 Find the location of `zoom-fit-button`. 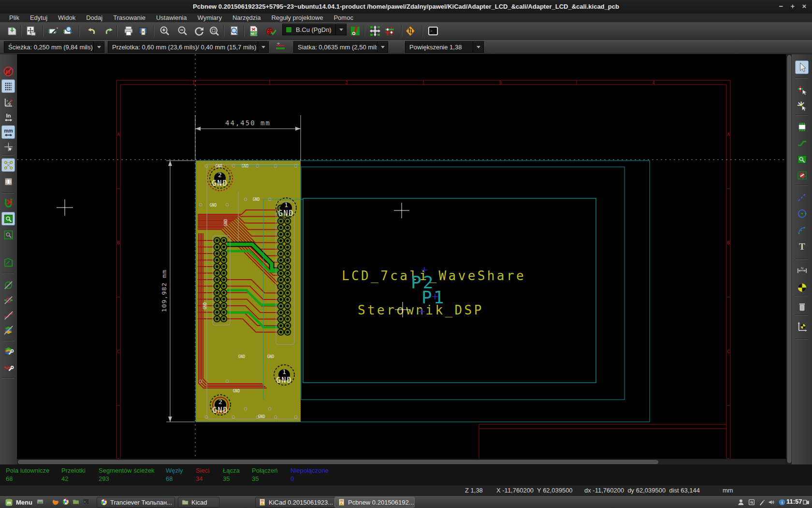

zoom-fit-button is located at coordinates (214, 31).